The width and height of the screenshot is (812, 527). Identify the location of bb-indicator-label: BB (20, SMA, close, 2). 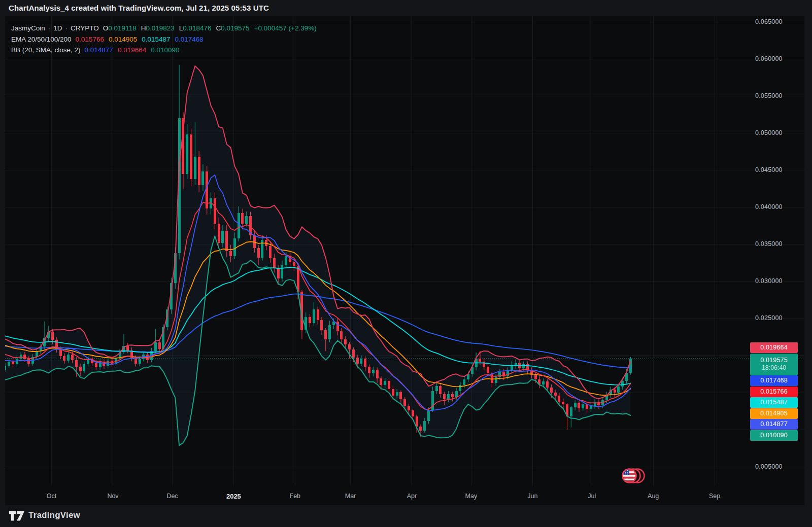
(46, 50).